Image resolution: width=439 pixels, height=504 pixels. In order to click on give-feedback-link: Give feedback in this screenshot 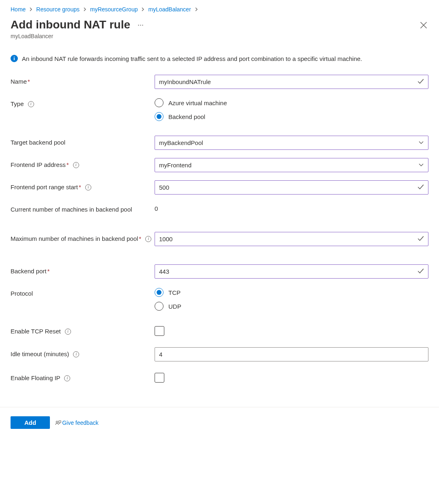, I will do `click(77, 423)`.